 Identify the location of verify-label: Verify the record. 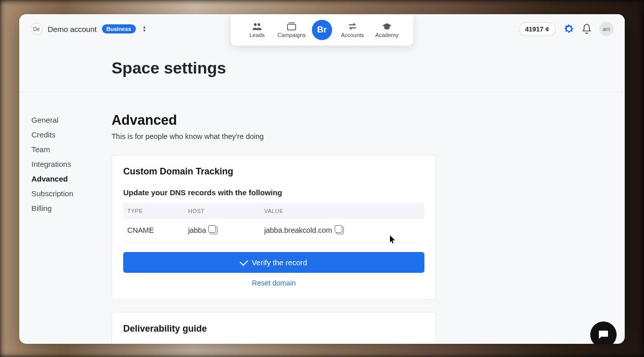
(279, 263).